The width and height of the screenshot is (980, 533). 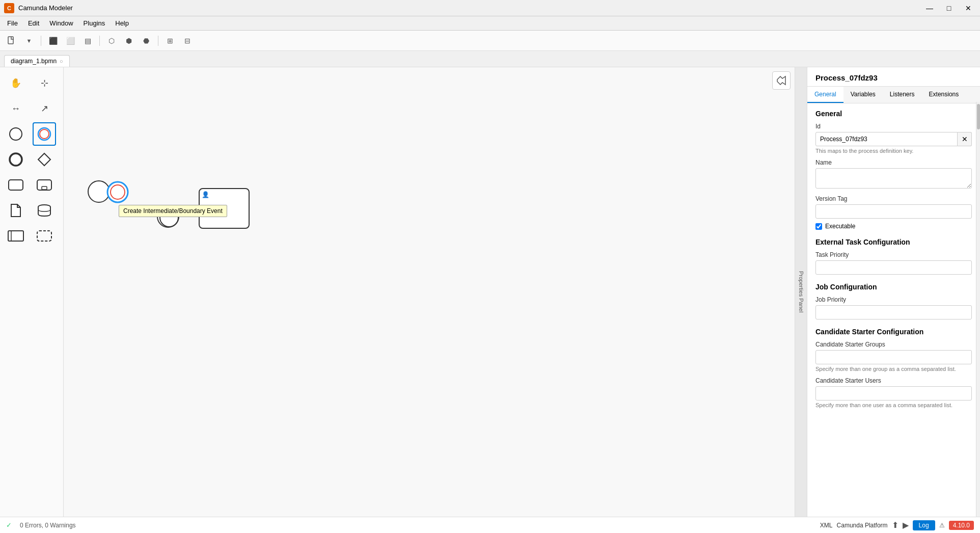 I want to click on props-scrollbar, so click(x=978, y=309).